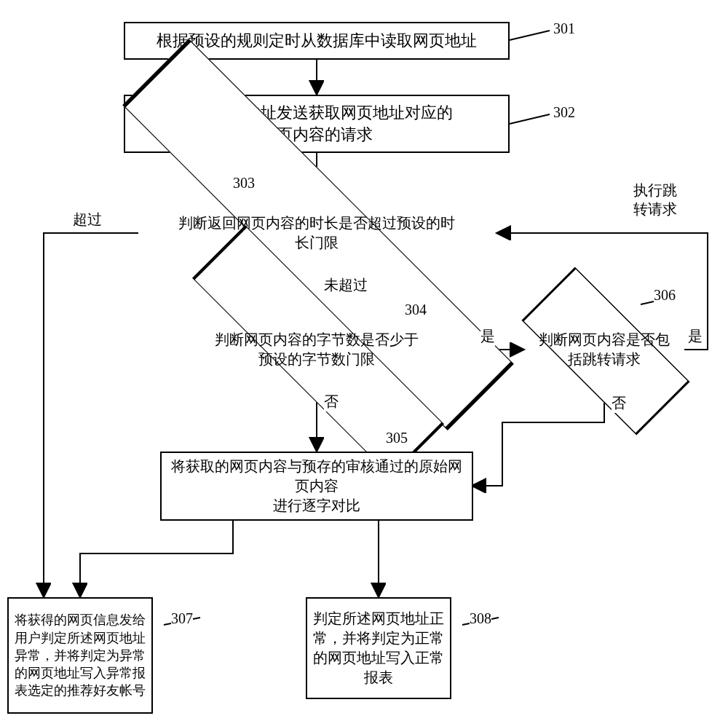 Image resolution: width=728 pixels, height=721 pixels. What do you see at coordinates (317, 505) in the screenshot?
I see `process-305-l2: 进行逐字对比` at bounding box center [317, 505].